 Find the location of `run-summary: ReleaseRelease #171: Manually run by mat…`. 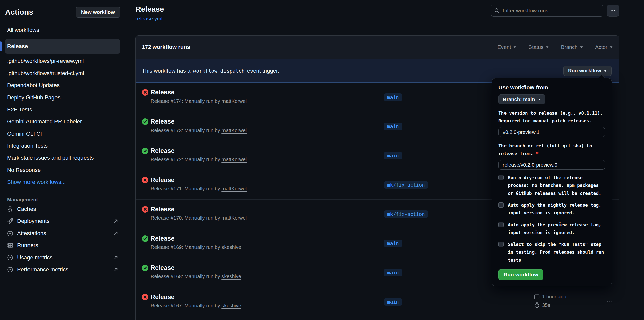

run-summary: ReleaseRelease #171: Manually run by mat… is located at coordinates (199, 185).